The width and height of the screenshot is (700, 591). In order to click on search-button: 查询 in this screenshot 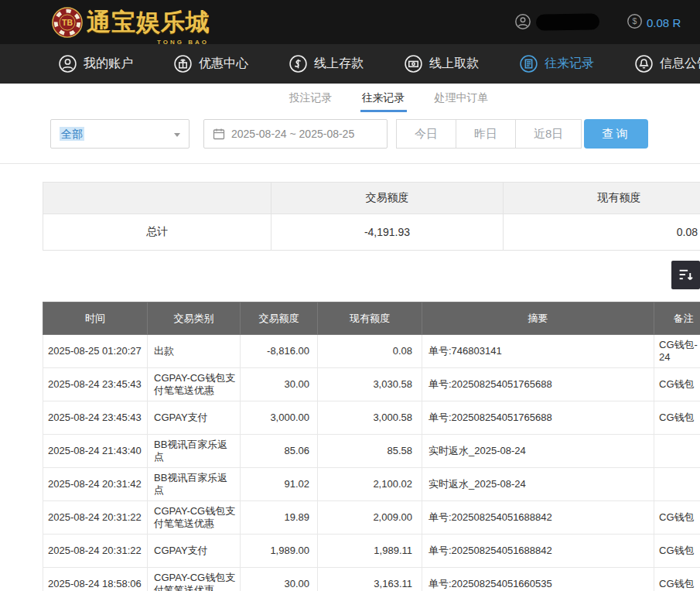, I will do `click(616, 134)`.